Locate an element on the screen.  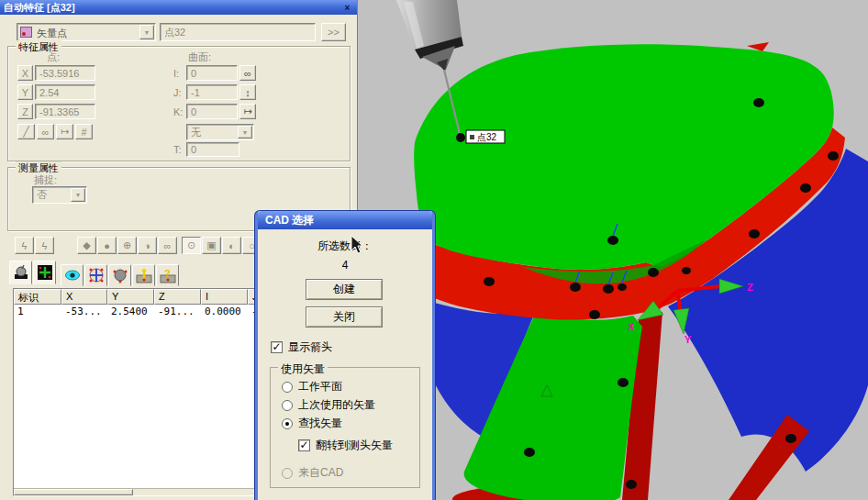
yellow-question-icon: ? is located at coordinates (168, 275).